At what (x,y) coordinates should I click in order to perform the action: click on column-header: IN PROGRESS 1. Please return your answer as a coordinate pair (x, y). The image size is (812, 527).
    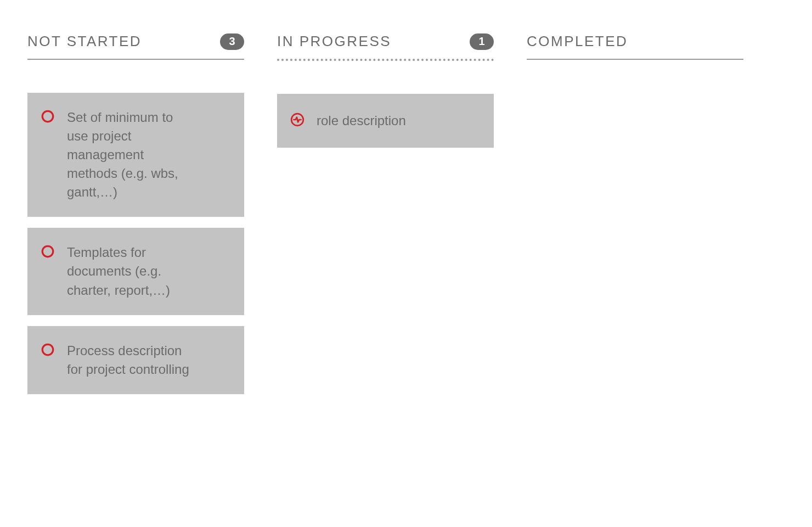
    Looking at the image, I should click on (385, 47).